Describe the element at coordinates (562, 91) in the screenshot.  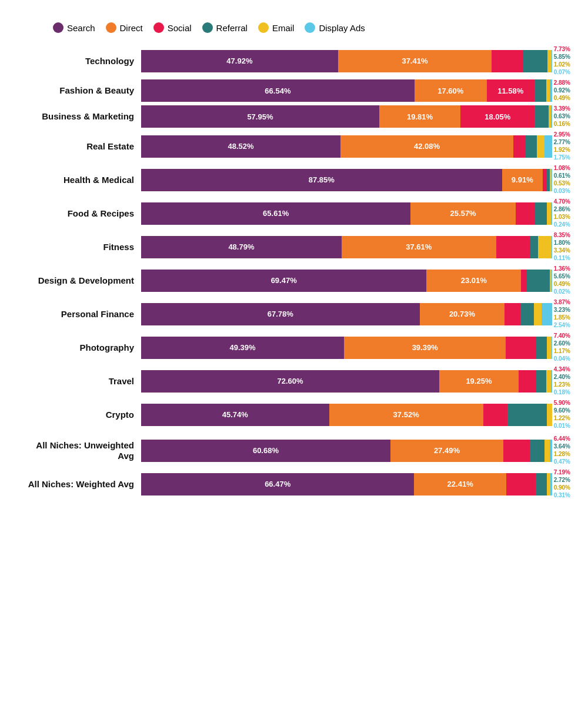
I see `small-labels: 2.88%0.92%0.49%` at that location.